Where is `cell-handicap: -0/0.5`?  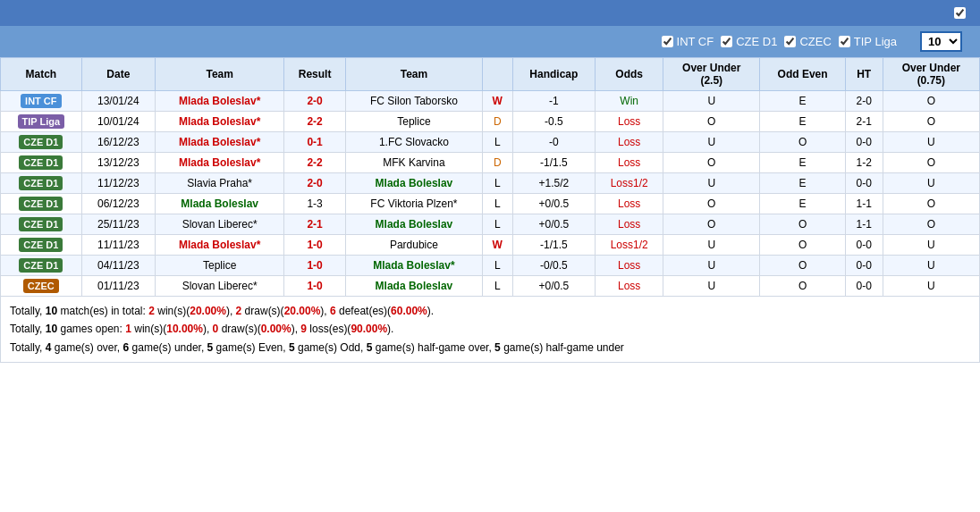
cell-handicap: -0/0.5 is located at coordinates (554, 266).